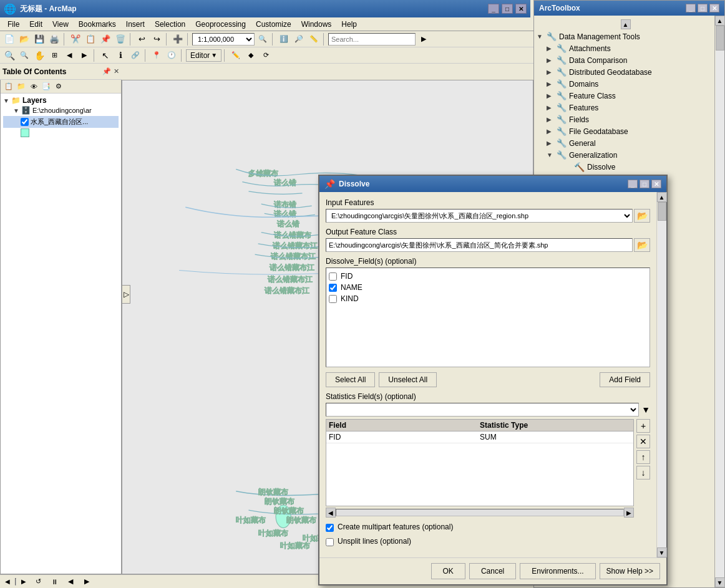 The height and width of the screenshot is (588, 725). I want to click on statistics-dropdown, so click(482, 410).